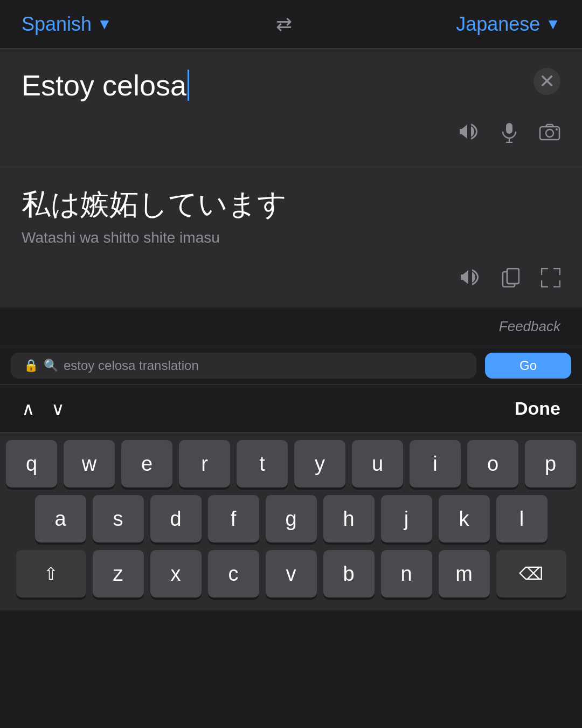 Image resolution: width=582 pixels, height=728 pixels. Describe the element at coordinates (31, 366) in the screenshot. I see `lock-icon: 🔒` at that location.